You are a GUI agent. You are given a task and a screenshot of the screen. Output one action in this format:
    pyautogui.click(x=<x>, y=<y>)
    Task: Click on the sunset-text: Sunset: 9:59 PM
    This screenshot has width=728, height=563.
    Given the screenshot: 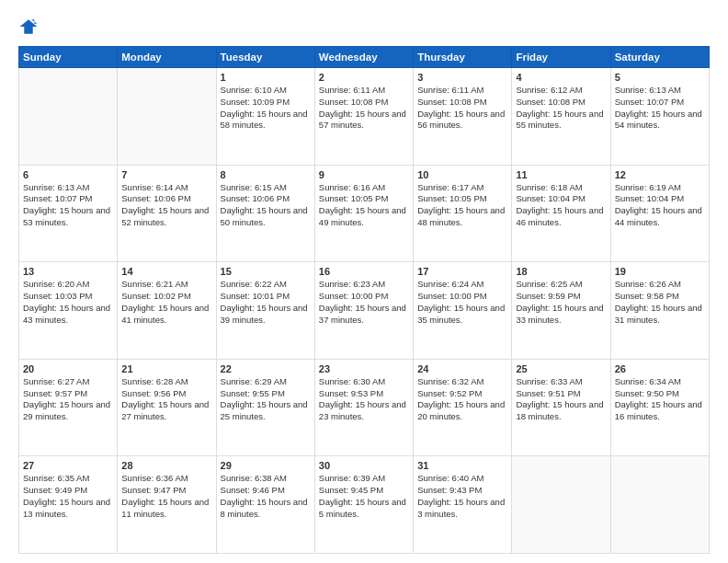 What is the action you would take?
    pyautogui.click(x=548, y=296)
    